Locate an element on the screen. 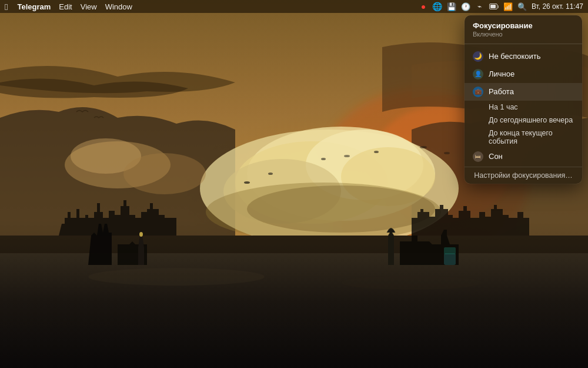  focus-item-work-label: Работа is located at coordinates (501, 92).